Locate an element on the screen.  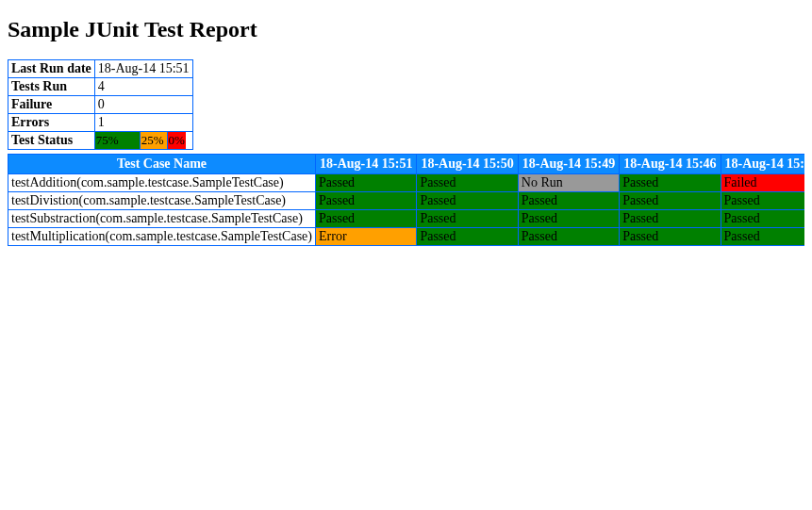
value-errors: 1 is located at coordinates (143, 123).